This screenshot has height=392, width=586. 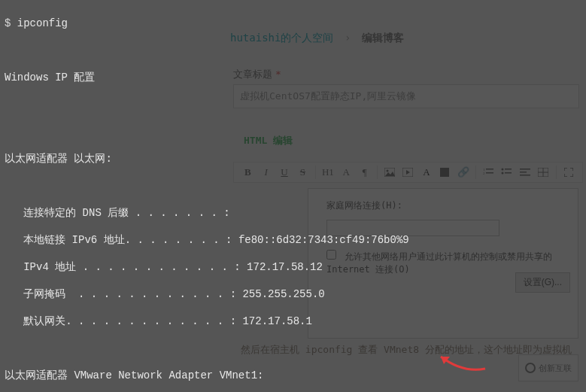 I want to click on title-input: 虚拟机CentOS7配置静态IP,阿里云镜像, so click(x=406, y=96).